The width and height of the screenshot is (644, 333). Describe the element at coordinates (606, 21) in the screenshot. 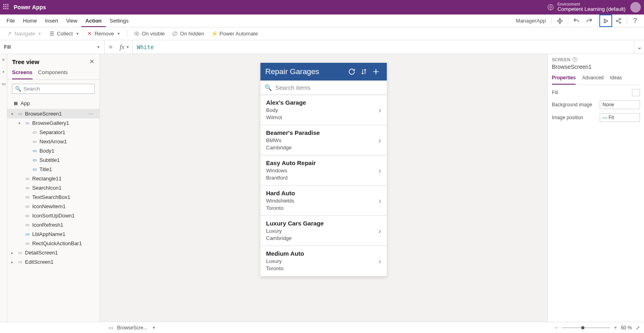

I see `preview-play-icon` at that location.